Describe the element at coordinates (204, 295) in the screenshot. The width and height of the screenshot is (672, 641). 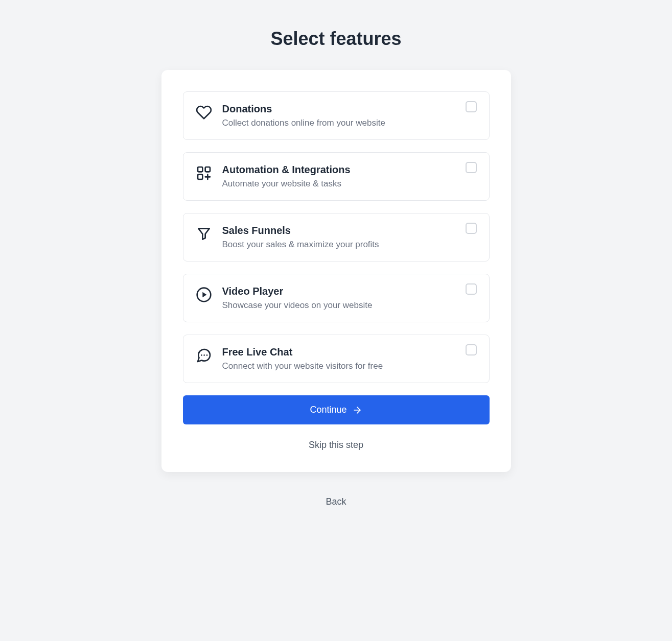
I see `play-icon` at that location.